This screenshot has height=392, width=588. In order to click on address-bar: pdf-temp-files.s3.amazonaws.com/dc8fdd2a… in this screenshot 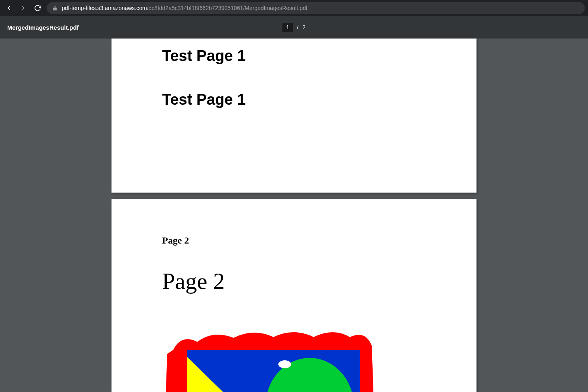, I will do `click(316, 8)`.